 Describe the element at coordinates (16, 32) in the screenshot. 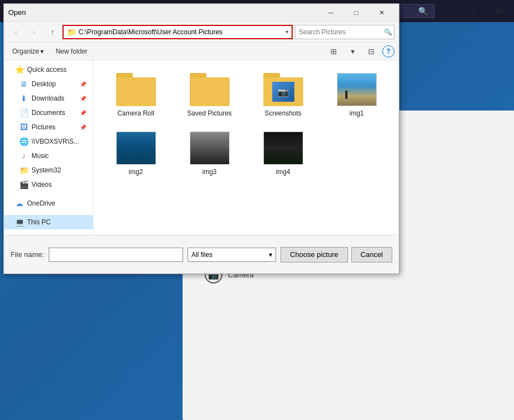

I see `back-button: ‹` at that location.